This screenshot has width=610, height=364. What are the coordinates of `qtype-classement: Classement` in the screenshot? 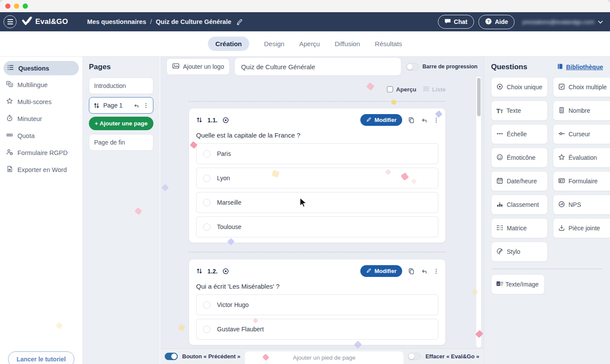 It's located at (519, 205).